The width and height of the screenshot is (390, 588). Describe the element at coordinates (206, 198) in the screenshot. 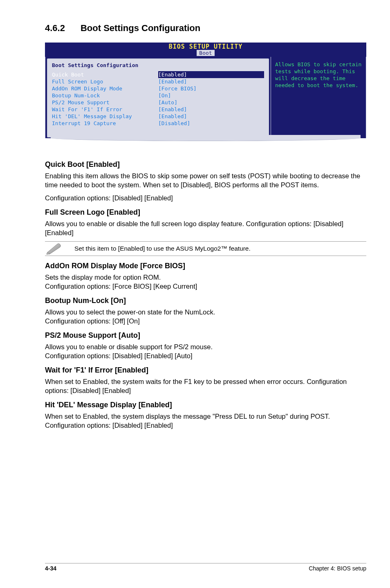

I see `quick-boot-text2: Configuration options: [Disabled] [Enabl…` at that location.